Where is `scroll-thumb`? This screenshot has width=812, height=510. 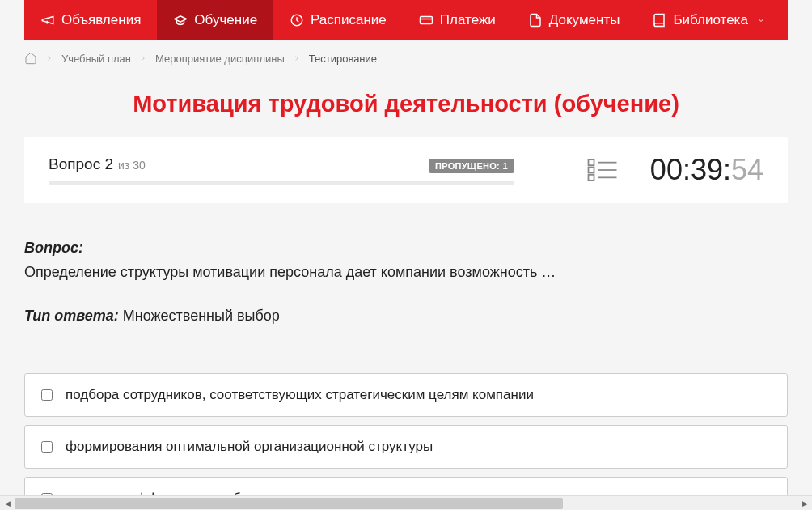
scroll-thumb is located at coordinates (289, 504).